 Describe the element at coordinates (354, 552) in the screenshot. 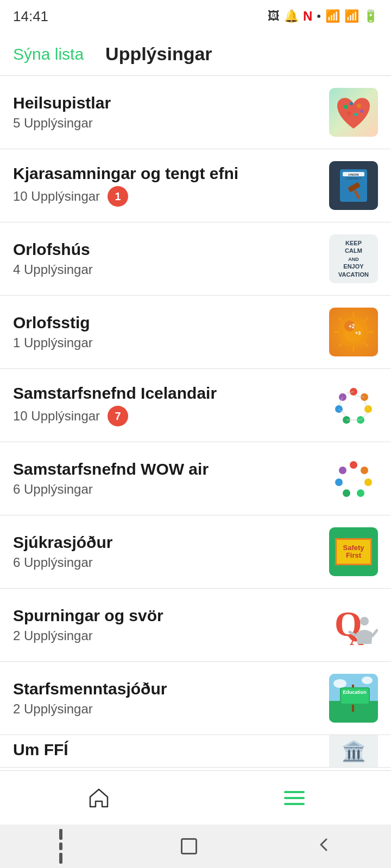

I see `item-thumbnail: SafetyFirst` at that location.